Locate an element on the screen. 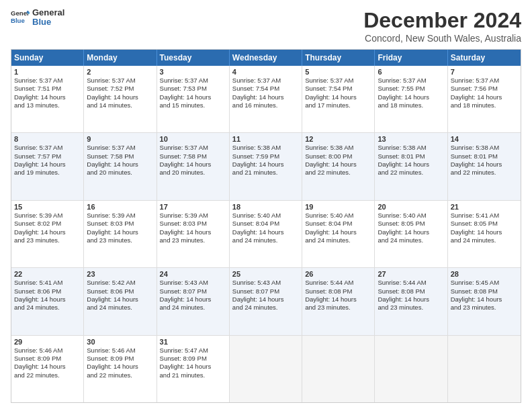 The height and width of the screenshot is (411, 532). cell-info-line: Sunset: 7:53 PM is located at coordinates (193, 89).